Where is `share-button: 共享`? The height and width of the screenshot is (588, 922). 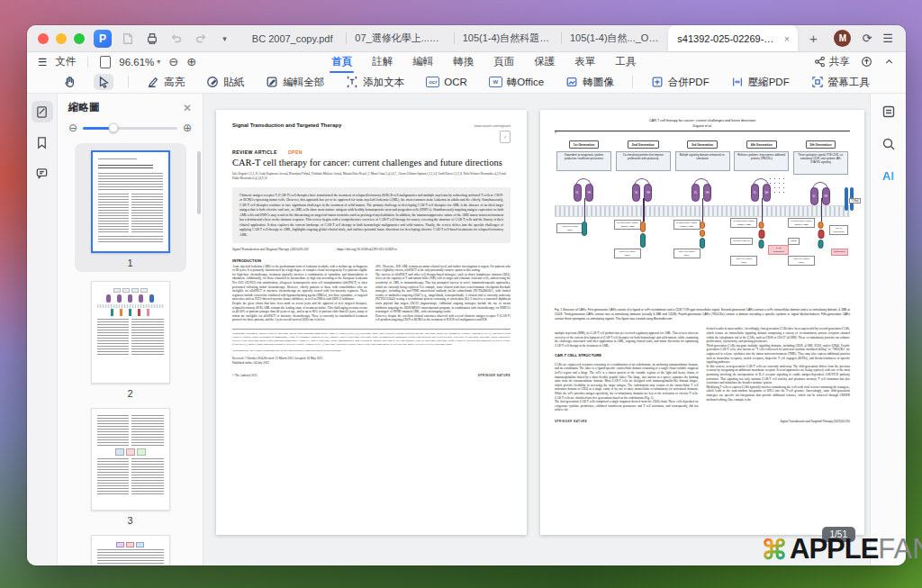
share-button: 共享 is located at coordinates (832, 61).